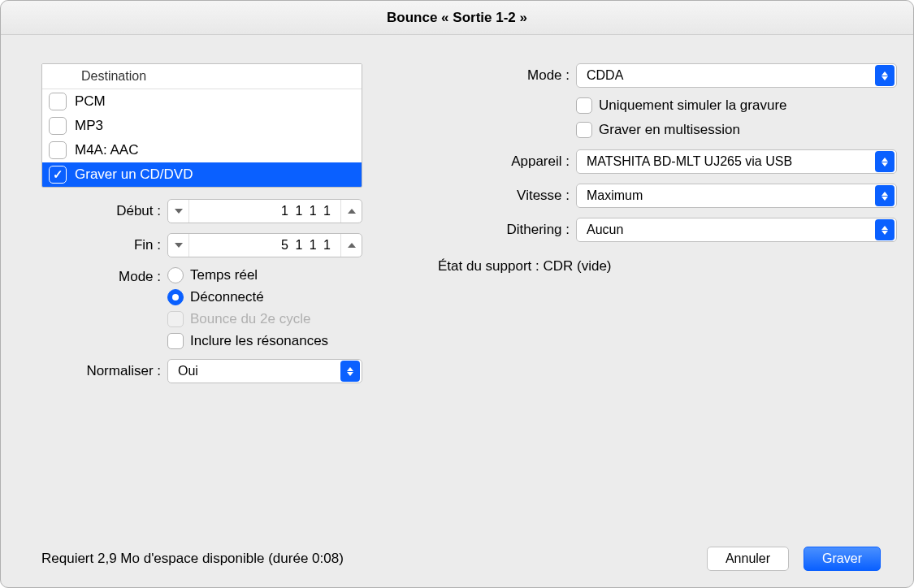  I want to click on dither-label: Dithering :, so click(497, 230).